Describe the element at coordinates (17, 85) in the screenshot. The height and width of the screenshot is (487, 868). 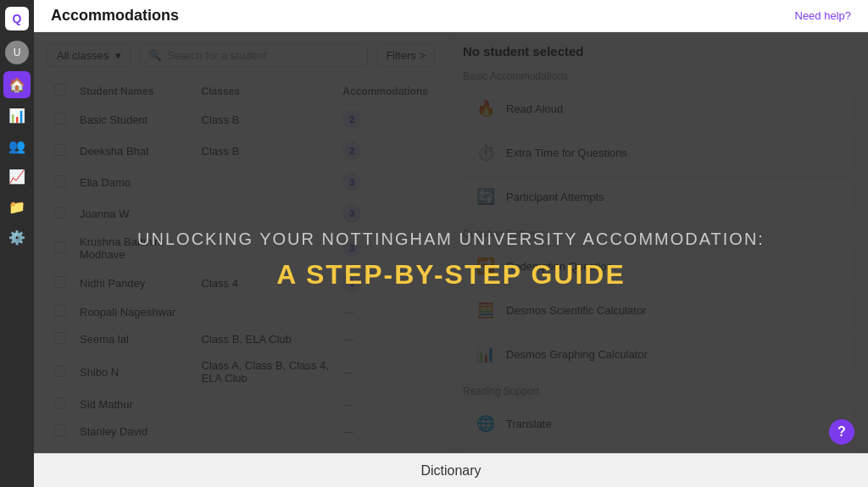
I see `sidebar-icon-home: 🏠` at that location.